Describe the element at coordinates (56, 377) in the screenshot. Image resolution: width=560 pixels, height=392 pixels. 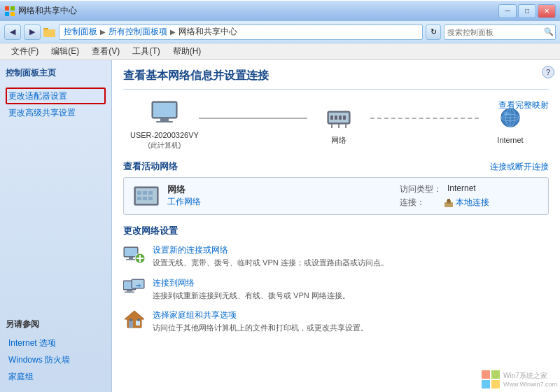
I see `sidebar-link-homegroup: 家庭组` at that location.